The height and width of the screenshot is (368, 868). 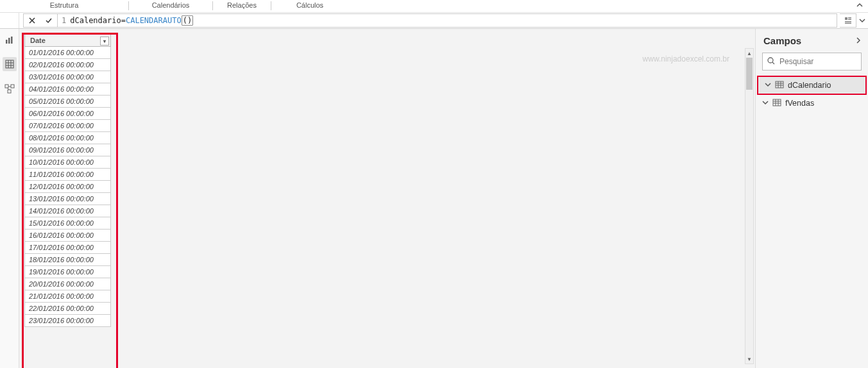 I want to click on ribbon-tab-estrutura: Estrutura, so click(x=64, y=6).